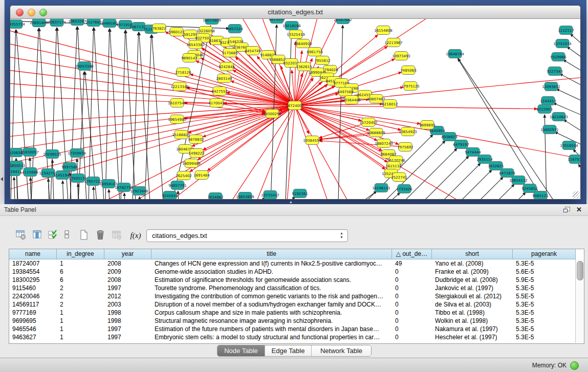 This screenshot has width=588, height=372. What do you see at coordinates (206, 31) in the screenshot?
I see `graph-node-label: 13226058` at bounding box center [206, 31].